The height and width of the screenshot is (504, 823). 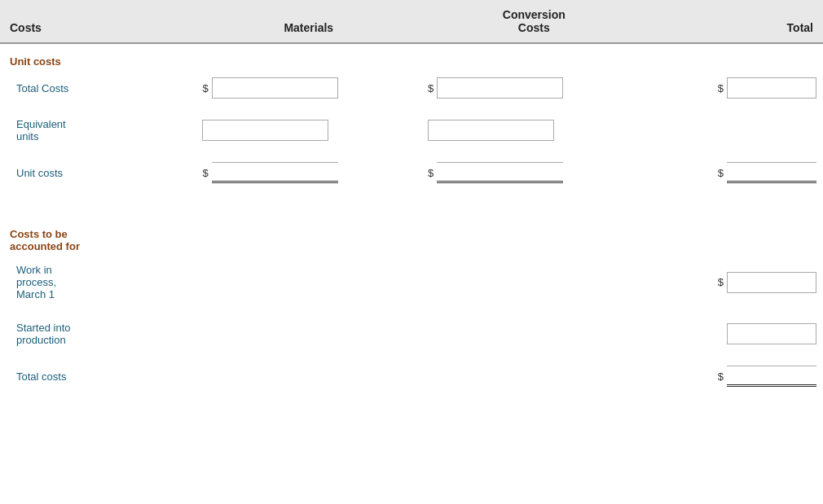 What do you see at coordinates (26, 28) in the screenshot?
I see `costs-header-label: Costs` at bounding box center [26, 28].